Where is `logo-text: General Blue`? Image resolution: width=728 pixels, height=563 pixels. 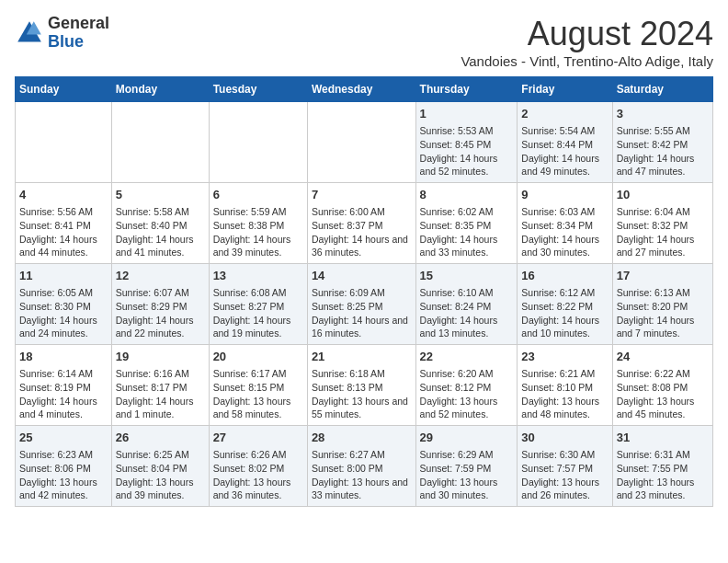 logo-text: General Blue is located at coordinates (79, 33).